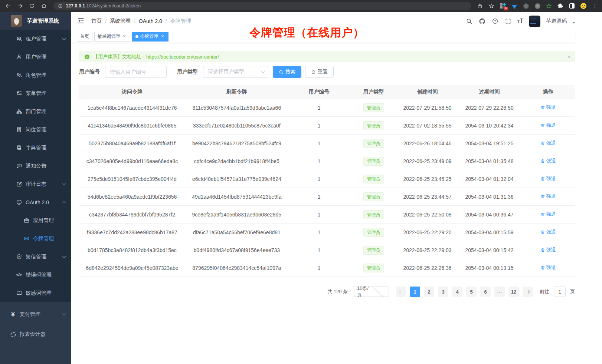 This screenshot has width=602, height=364. Describe the element at coordinates (36, 148) in the screenshot. I see `sidebar-item-dict: 字典管理` at that location.